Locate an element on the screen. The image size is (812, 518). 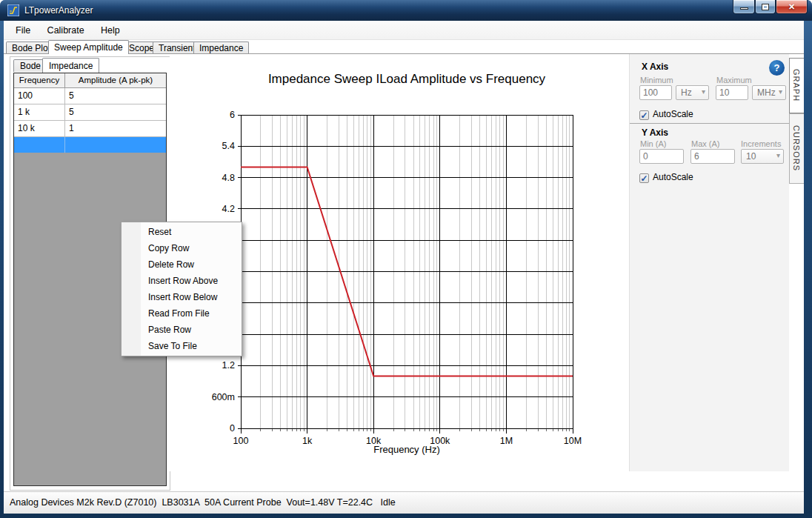
context-menu-item-save-to-file: Save To File is located at coordinates (182, 346).